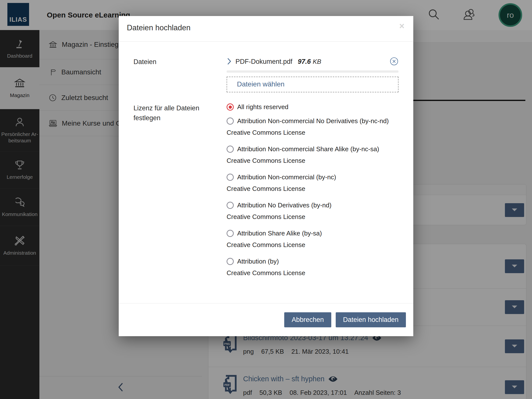  I want to click on license-option-all-rights-reserved: All rights reserved, so click(313, 107).